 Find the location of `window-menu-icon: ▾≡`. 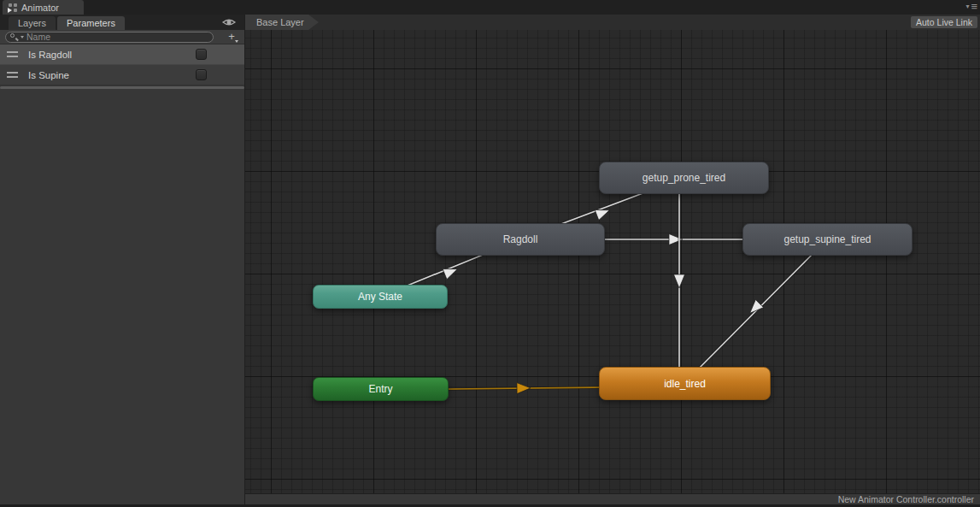

window-menu-icon: ▾≡ is located at coordinates (971, 7).